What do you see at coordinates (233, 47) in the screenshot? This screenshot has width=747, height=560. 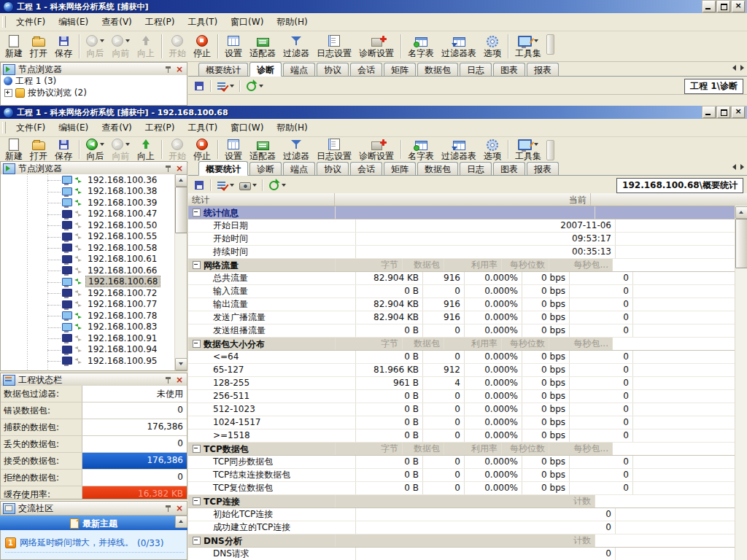 I see `toolbar-button-settings-grid: 设置` at bounding box center [233, 47].